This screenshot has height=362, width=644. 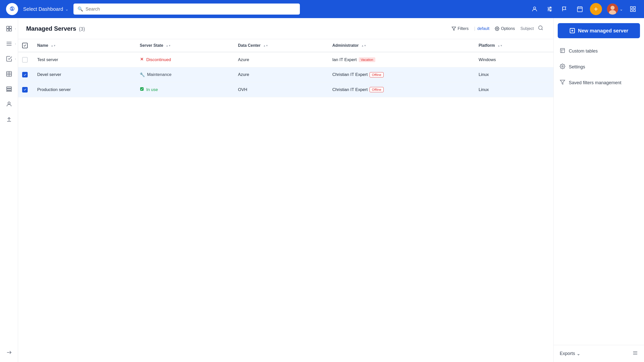 I want to click on select-all-checkbox, so click(x=25, y=46).